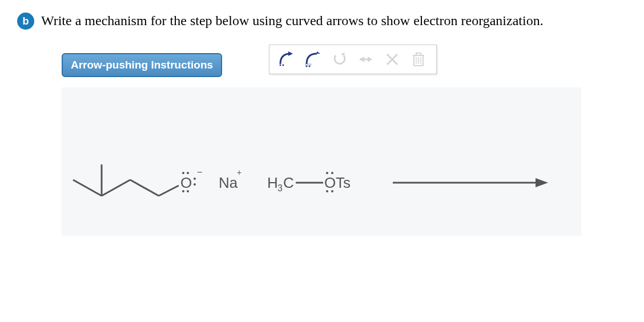 This screenshot has height=322, width=644. I want to click on arrow-pushing-instructions-button: Arrow-pushing Instructions, so click(142, 65).